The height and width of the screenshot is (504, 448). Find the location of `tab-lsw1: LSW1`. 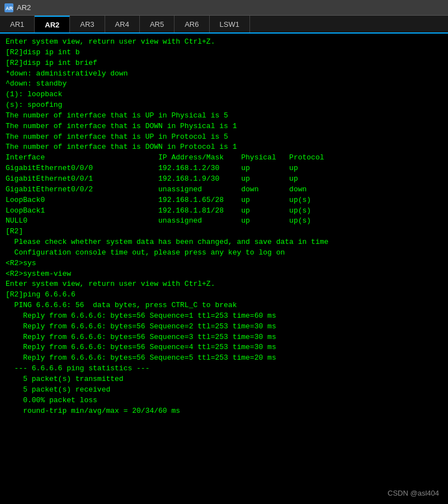

tab-lsw1: LSW1 is located at coordinates (230, 24).